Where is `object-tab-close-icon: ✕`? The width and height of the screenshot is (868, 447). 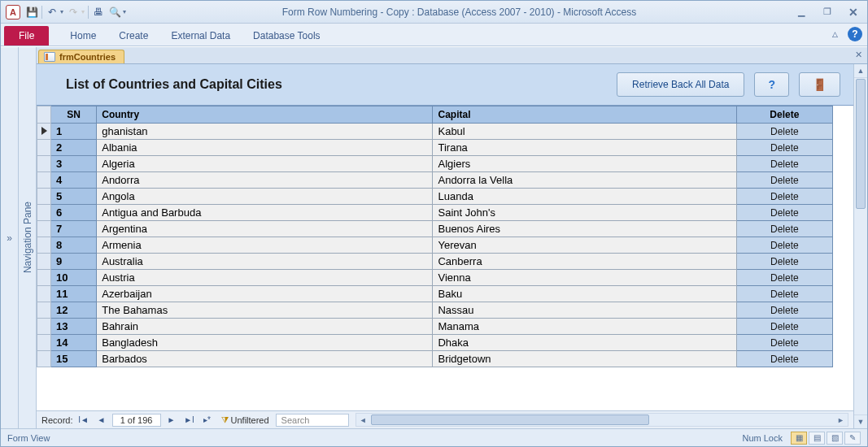
object-tab-close-icon: ✕ is located at coordinates (859, 55).